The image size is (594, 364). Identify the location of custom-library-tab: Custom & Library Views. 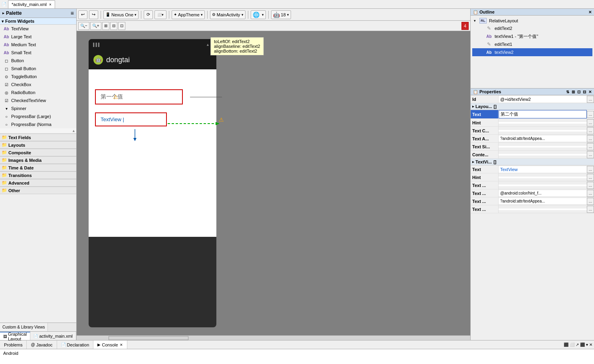
(24, 327).